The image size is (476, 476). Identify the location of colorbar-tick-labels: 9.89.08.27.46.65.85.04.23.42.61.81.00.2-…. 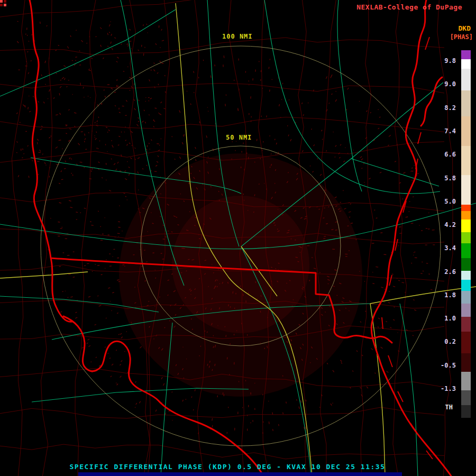
(445, 234).